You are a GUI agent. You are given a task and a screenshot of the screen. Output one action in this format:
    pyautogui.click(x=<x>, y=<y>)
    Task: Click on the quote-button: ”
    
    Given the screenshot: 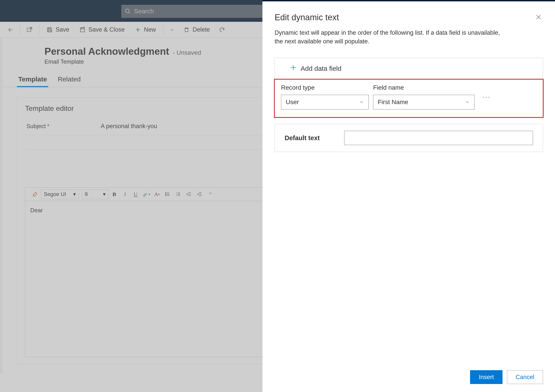 What is the action you would take?
    pyautogui.click(x=210, y=194)
    